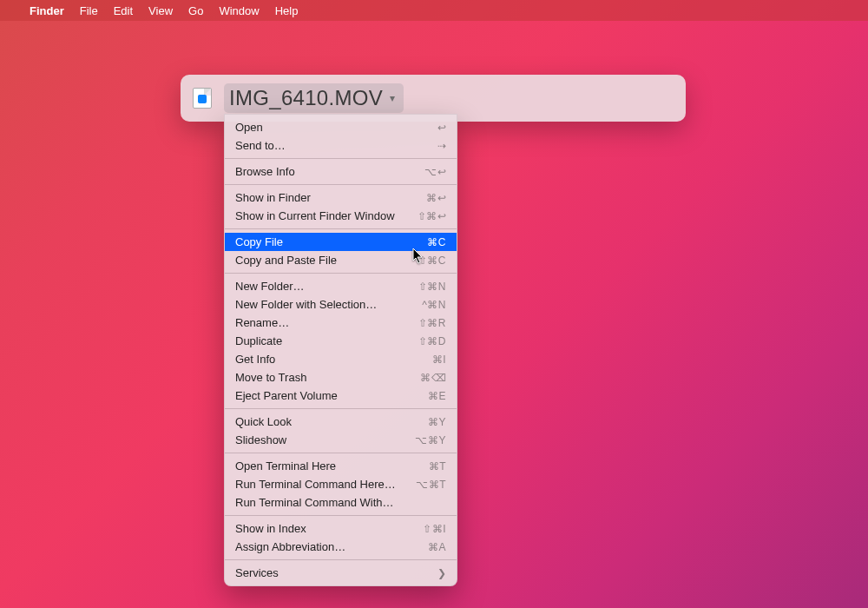  Describe the element at coordinates (260, 439) in the screenshot. I see `menu-item-label: Slideshow` at that location.